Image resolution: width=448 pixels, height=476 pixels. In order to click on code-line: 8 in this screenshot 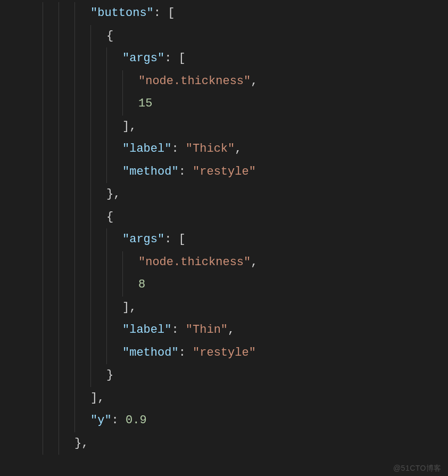, I will do `click(224, 285)`.